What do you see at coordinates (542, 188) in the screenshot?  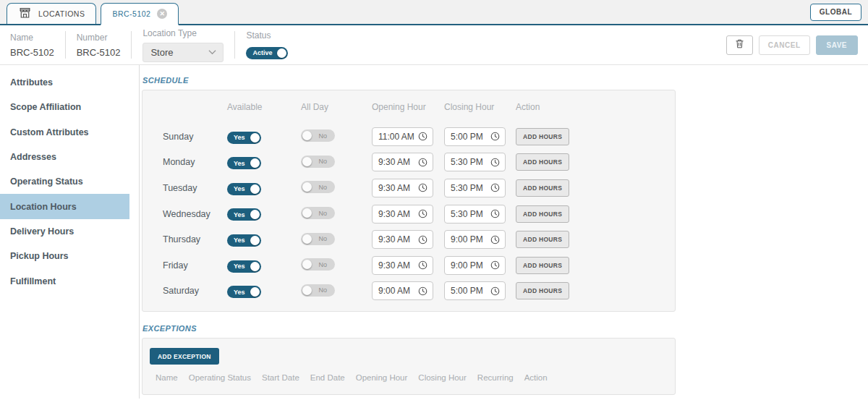 I see `add-hours-button-tuesday: ADD HOURS` at bounding box center [542, 188].